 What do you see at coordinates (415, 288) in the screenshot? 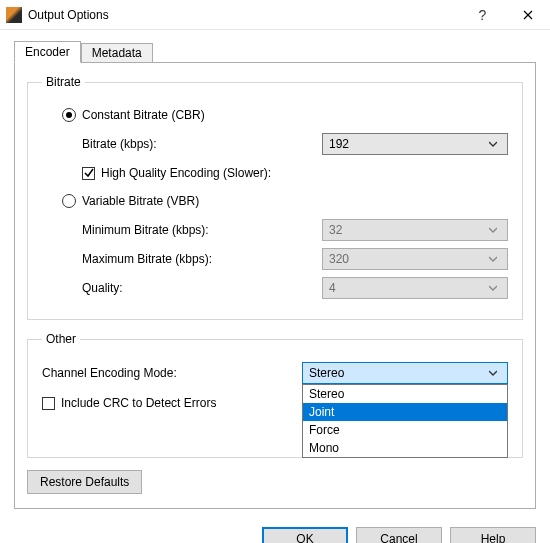
I see `quality-combo: 4` at bounding box center [415, 288].